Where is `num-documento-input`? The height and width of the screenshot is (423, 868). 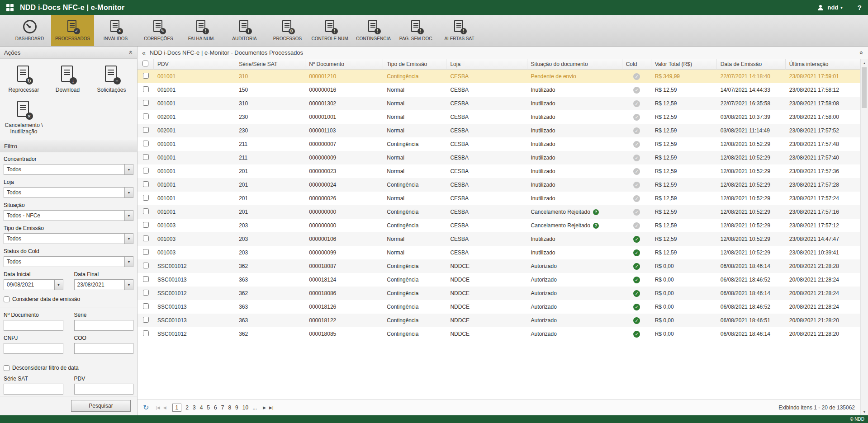
num-documento-input is located at coordinates (33, 325).